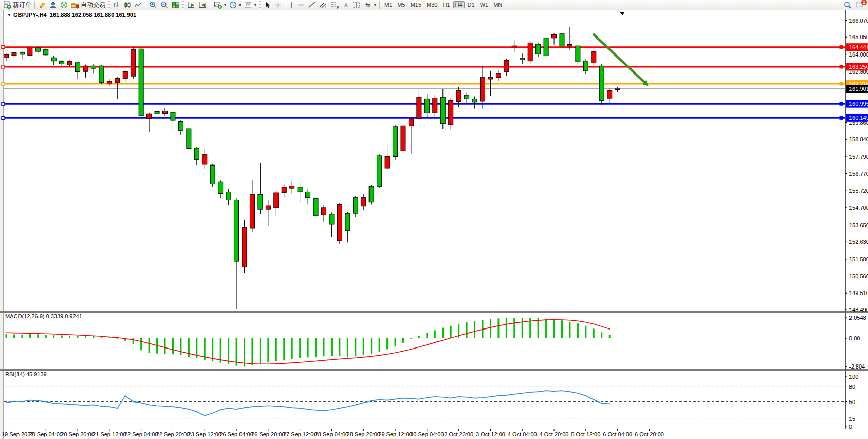  I want to click on time-label: 21 Sep 12:00, so click(109, 434).